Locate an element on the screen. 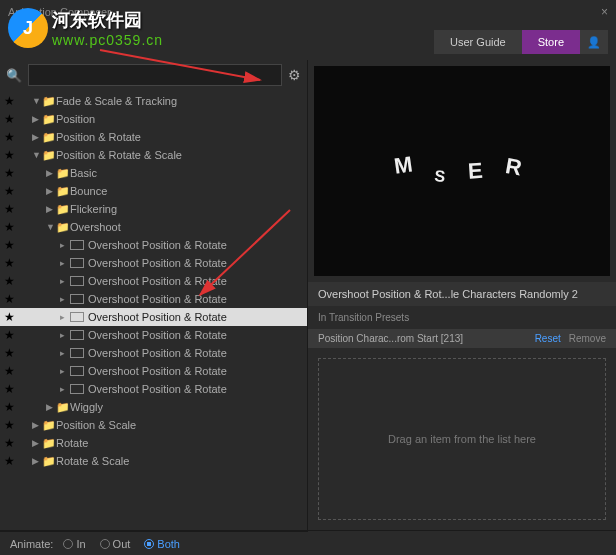 This screenshot has height=555, width=616. search-icon: 🔍 is located at coordinates (14, 76).